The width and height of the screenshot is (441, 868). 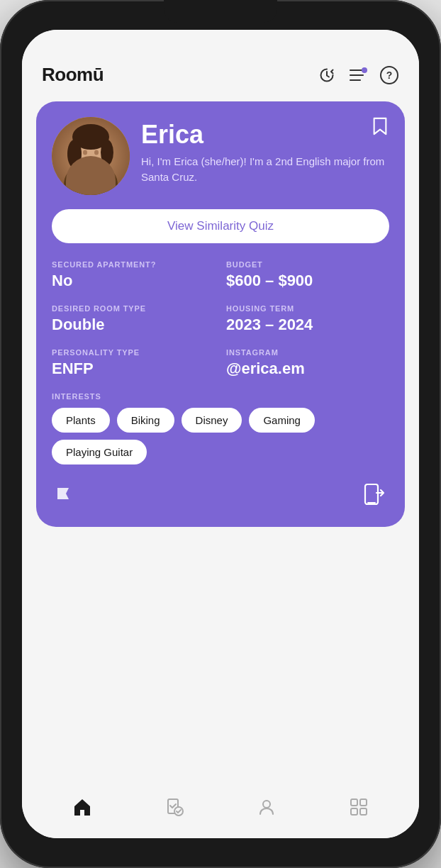 I want to click on housing-term-item: HOUSING TERM 2023 – 2024, so click(x=308, y=319).